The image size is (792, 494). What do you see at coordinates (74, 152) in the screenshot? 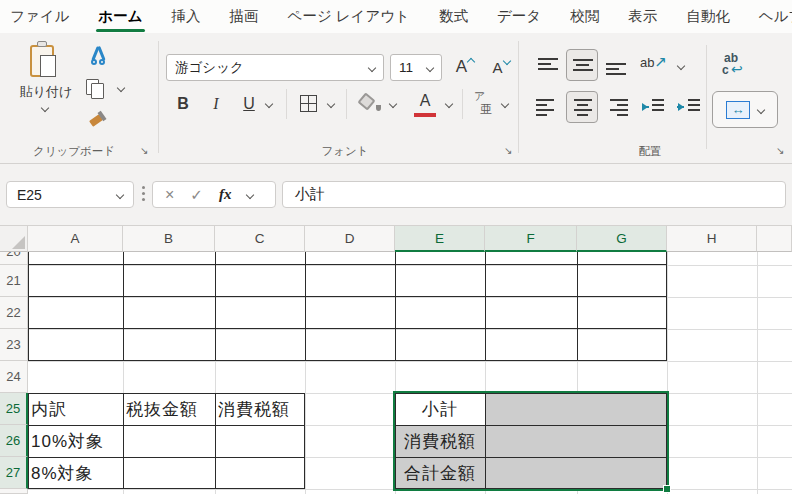
I see `clipboard-group-label: クリップボード` at bounding box center [74, 152].